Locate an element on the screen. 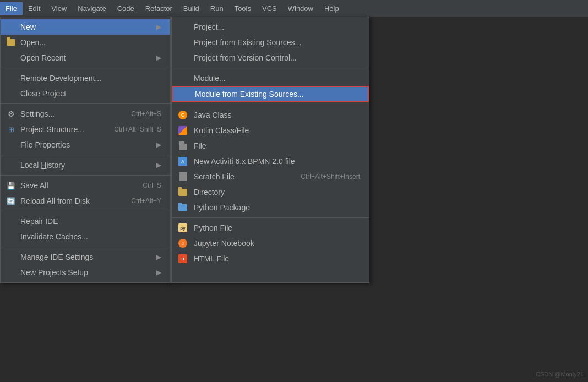  menubar-window: Window is located at coordinates (301, 9).